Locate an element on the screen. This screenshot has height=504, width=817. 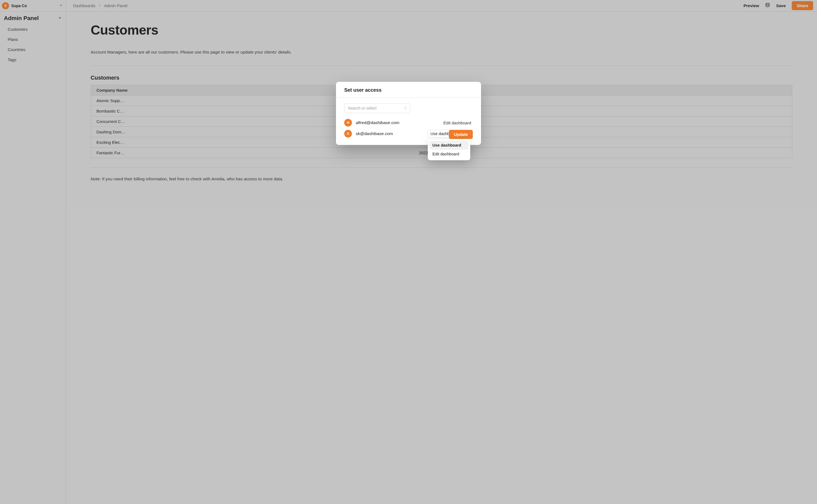
modal-body: Search or select H alfred@dashibase.com … is located at coordinates (408, 121).